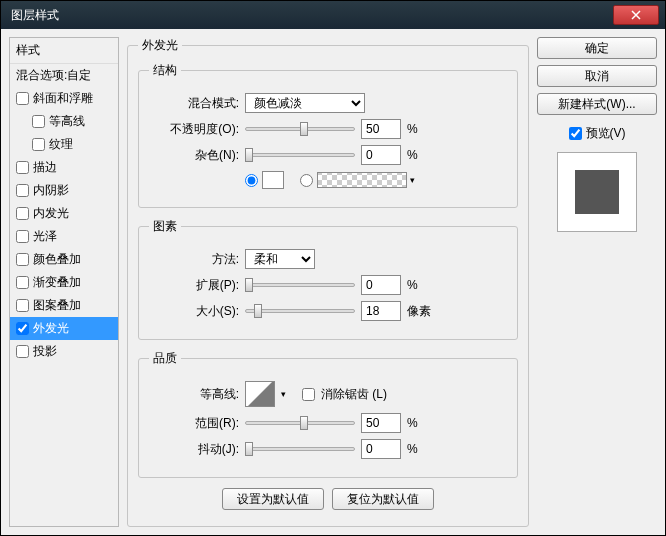 The height and width of the screenshot is (536, 666). What do you see at coordinates (64, 328) in the screenshot?
I see `sidebar-item-outer-glow: 外发光` at bounding box center [64, 328].